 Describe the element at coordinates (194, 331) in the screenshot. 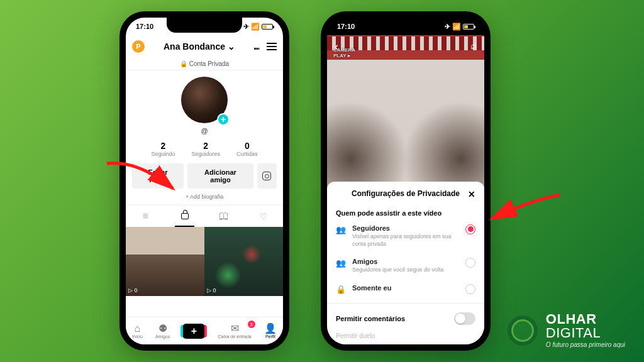

I see `nav-create-button: +` at that location.